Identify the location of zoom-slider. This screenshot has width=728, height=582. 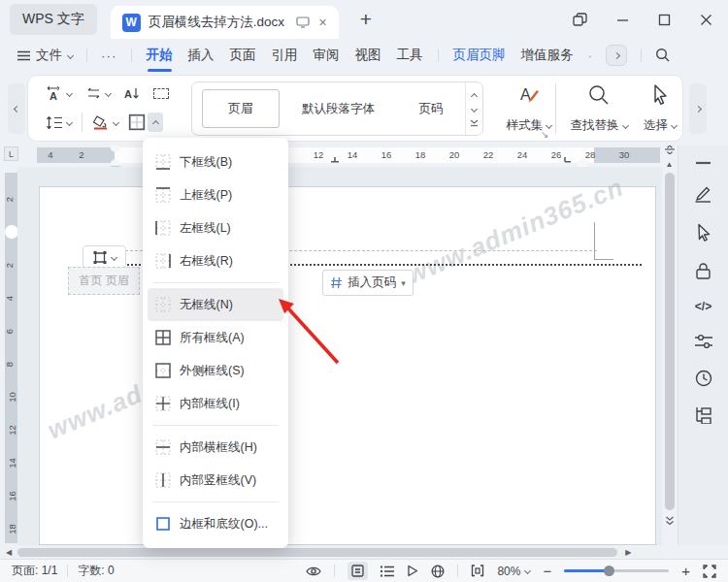
(616, 570).